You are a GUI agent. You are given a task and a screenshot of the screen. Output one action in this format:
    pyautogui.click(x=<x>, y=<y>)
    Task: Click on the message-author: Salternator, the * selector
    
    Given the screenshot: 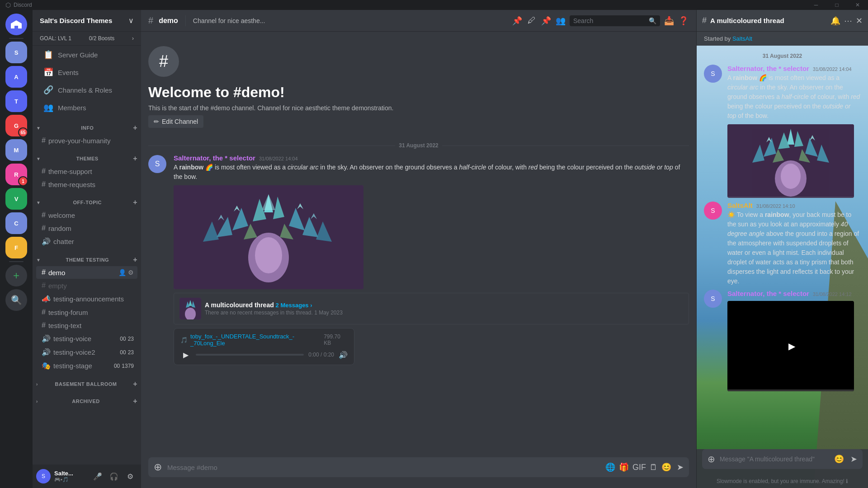 What is the action you would take?
    pyautogui.click(x=214, y=158)
    